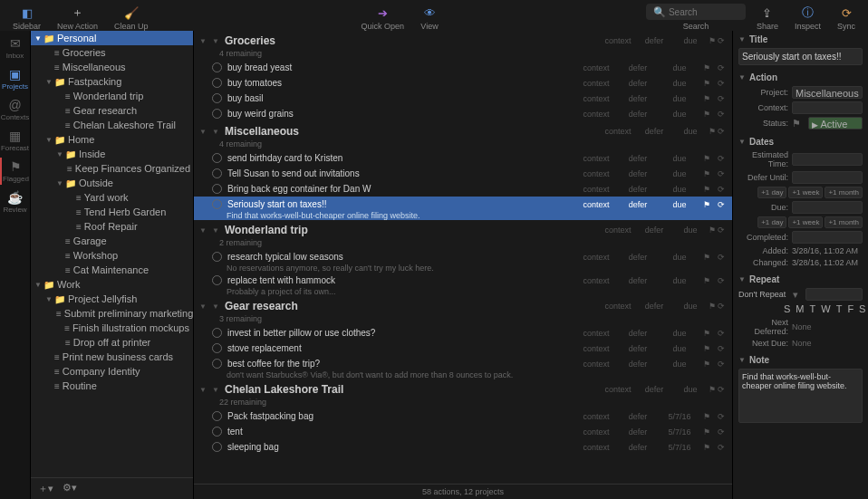 Image resolution: width=868 pixels, height=499 pixels. Describe the element at coordinates (112, 96) in the screenshot. I see `sidebar-item: ≡Wonderland trip` at that location.